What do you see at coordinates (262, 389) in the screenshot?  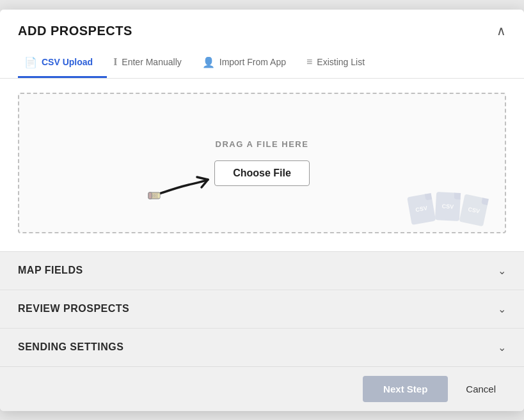 I see `modal-footer: Next Step Cancel` at bounding box center [262, 389].